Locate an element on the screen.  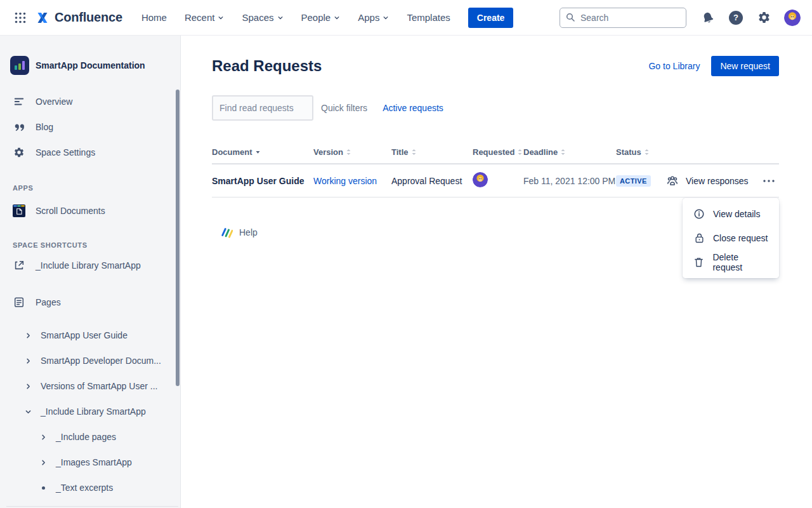
confluence-logo-icon is located at coordinates (43, 18).